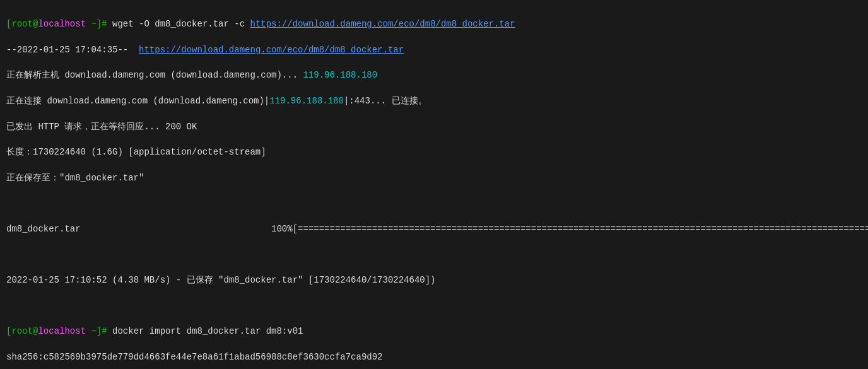  What do you see at coordinates (434, 50) in the screenshot?
I see `line-2: --2022-01-25 17:04:35-- https://download…` at bounding box center [434, 50].